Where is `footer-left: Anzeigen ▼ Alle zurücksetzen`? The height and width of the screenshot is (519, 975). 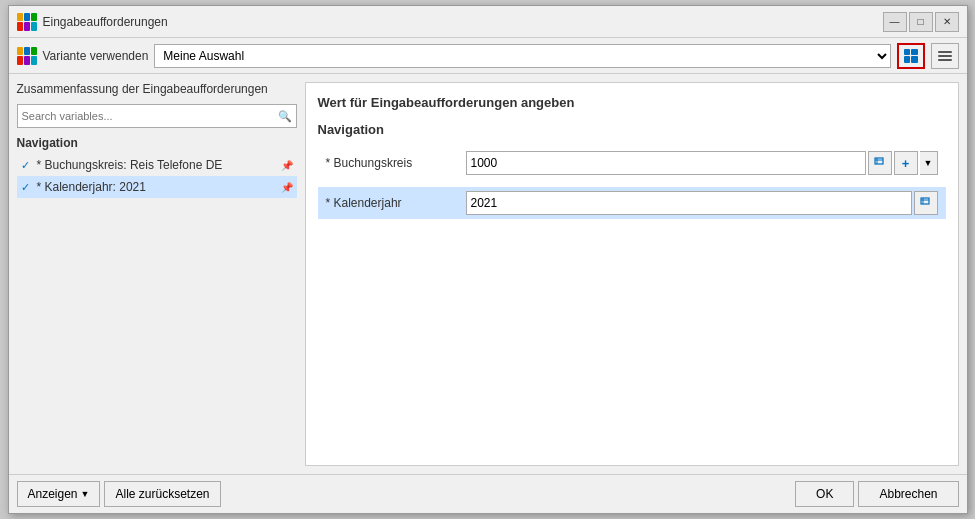
footer-left: Anzeigen ▼ Alle zurücksetzen is located at coordinates (119, 494).